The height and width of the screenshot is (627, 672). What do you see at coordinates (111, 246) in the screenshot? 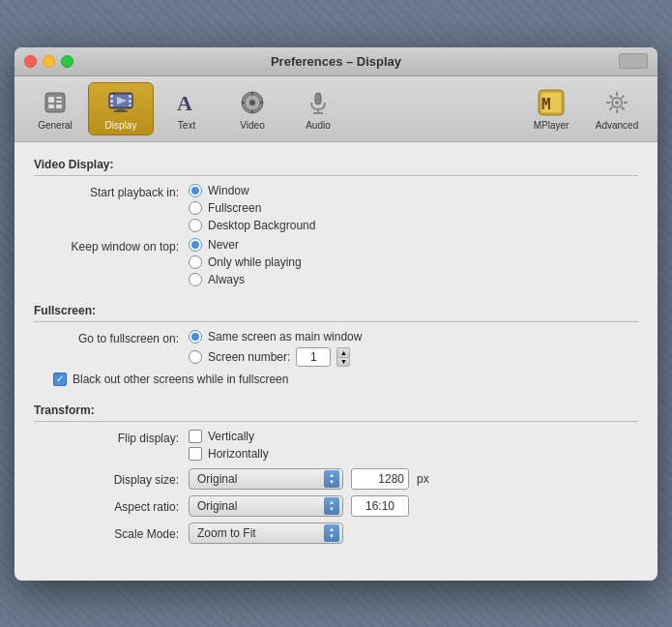
I see `keep-window-label: Keep window on top:` at bounding box center [111, 246].